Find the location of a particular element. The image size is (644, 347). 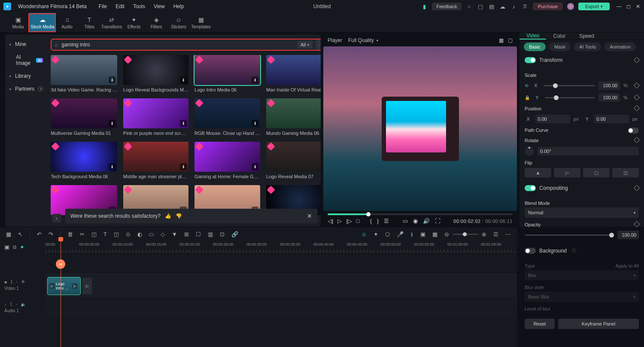

enhance-icon: ✦ is located at coordinates (376, 234).